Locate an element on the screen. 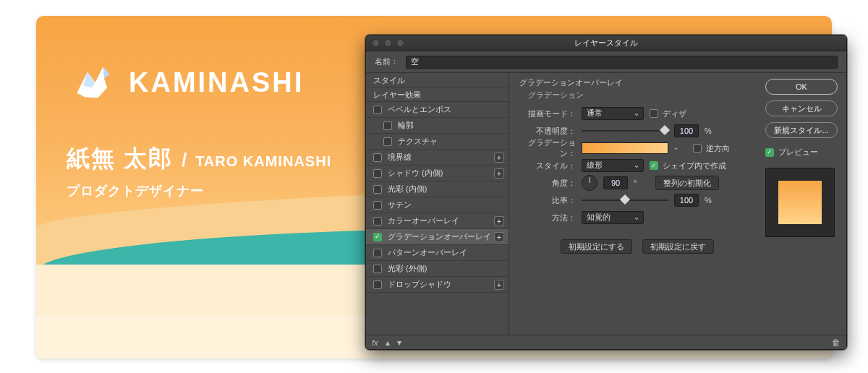 The image size is (868, 373). scale-label: 比率： is located at coordinates (548, 201).